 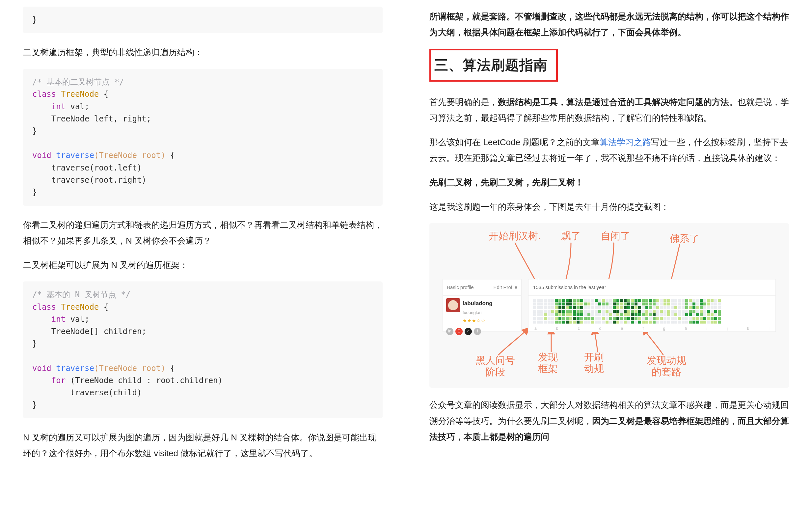 What do you see at coordinates (453, 305) in the screenshot?
I see `avatar` at bounding box center [453, 305].